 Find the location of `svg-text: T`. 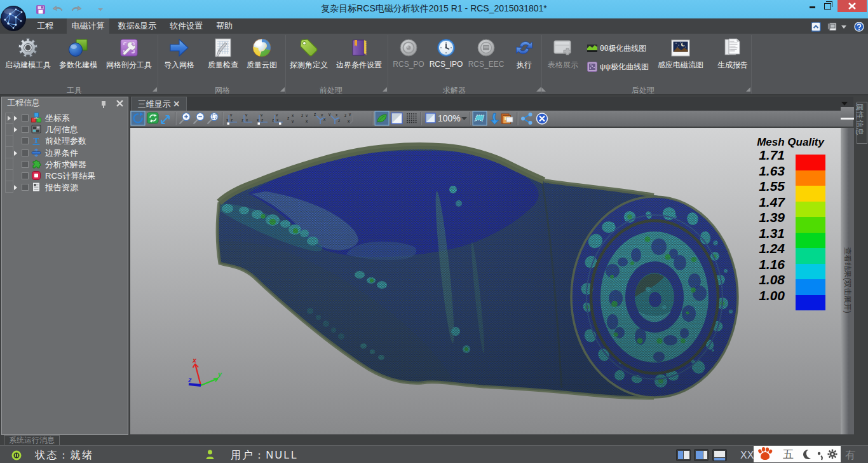

svg-text: T is located at coordinates (37, 140).